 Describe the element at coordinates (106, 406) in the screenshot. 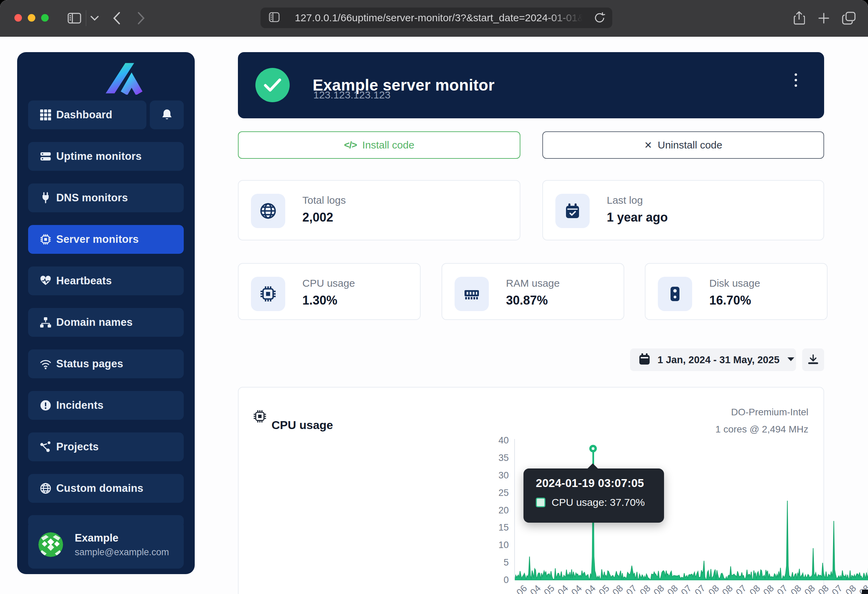

I see `sidebar-item-incidents: Incidents` at that location.